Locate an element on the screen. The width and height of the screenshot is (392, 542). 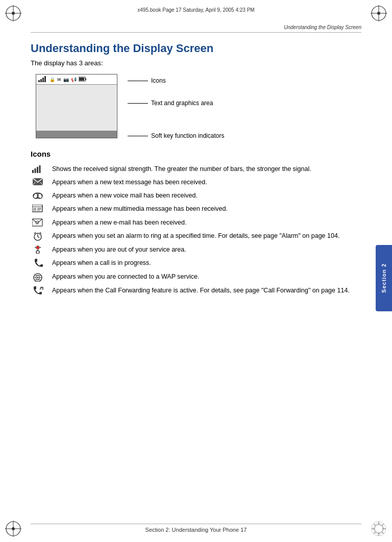
phone-battery-icon is located at coordinates (83, 80).